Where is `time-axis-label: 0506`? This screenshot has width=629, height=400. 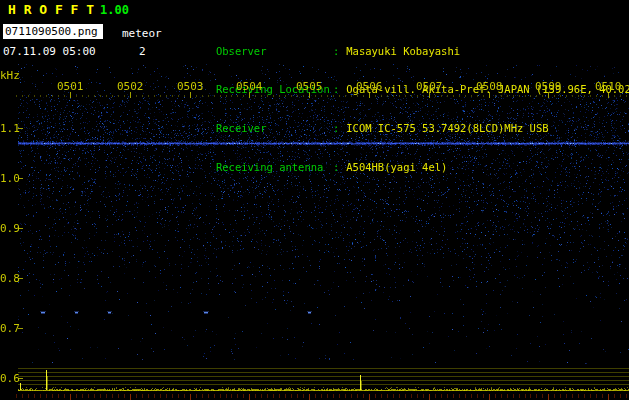 time-axis-label: 0506 is located at coordinates (370, 86).